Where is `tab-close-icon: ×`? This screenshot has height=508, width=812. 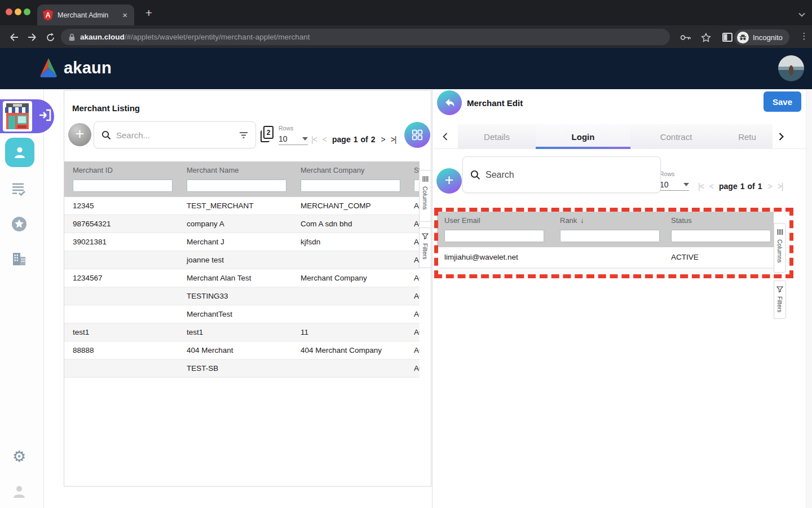 tab-close-icon: × is located at coordinates (125, 15).